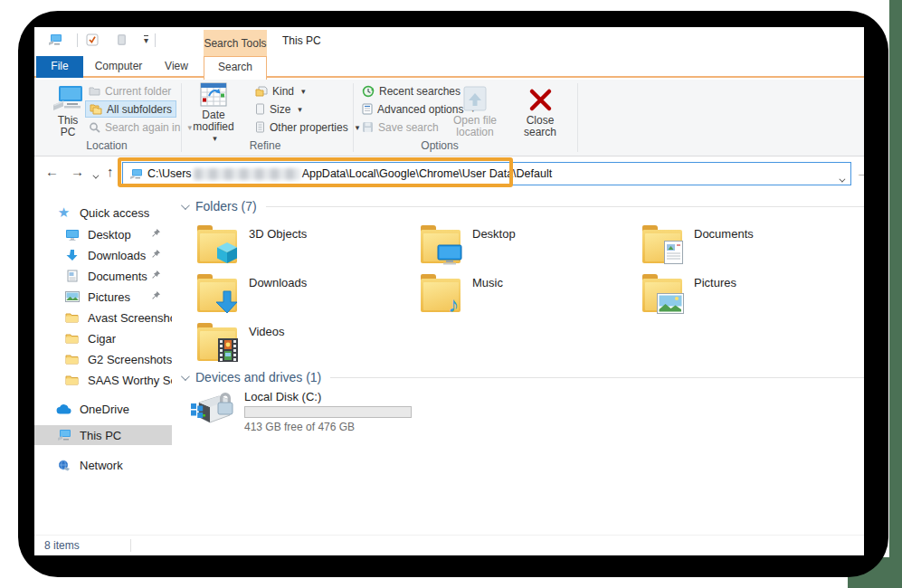 The image size is (902, 588). What do you see at coordinates (68, 97) in the screenshot?
I see `this-pc-monitor-icon` at bounding box center [68, 97].